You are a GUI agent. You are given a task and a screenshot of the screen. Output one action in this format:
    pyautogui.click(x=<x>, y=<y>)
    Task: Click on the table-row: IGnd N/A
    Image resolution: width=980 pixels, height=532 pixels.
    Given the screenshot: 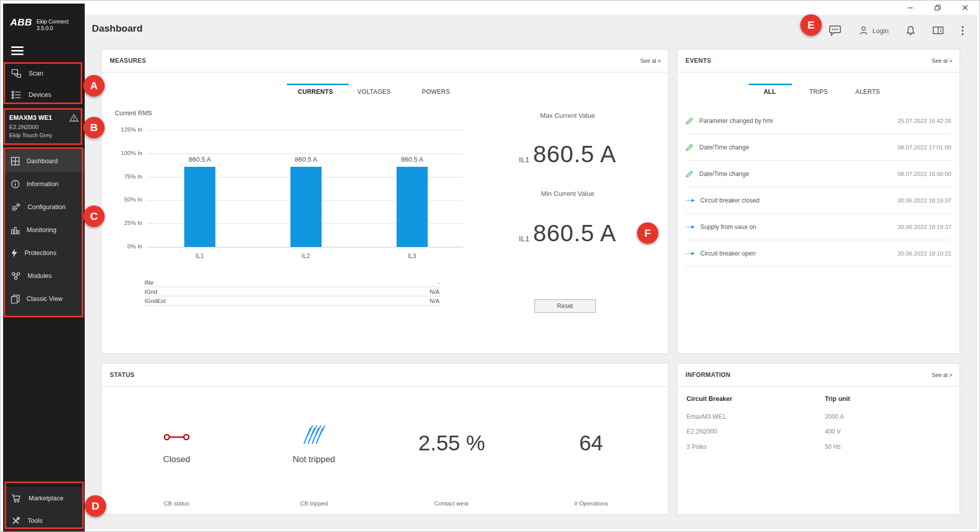 What is the action you would take?
    pyautogui.click(x=292, y=292)
    